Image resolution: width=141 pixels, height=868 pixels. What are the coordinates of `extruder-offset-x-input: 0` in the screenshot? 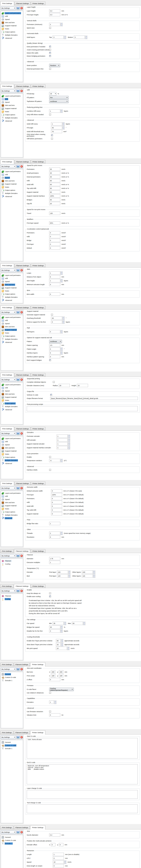 It's located at (53, 845).